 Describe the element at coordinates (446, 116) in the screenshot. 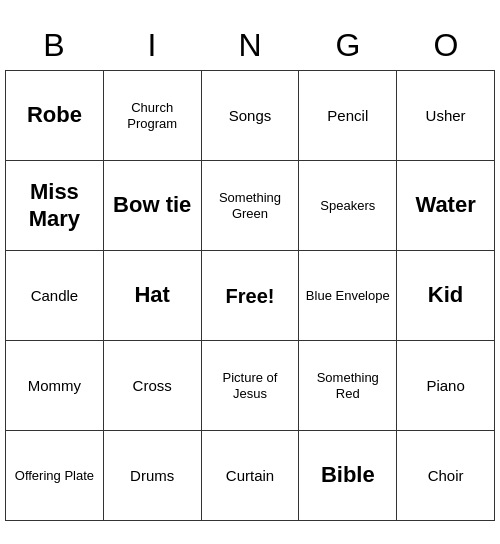

I see `bingo-cell: Usher` at that location.